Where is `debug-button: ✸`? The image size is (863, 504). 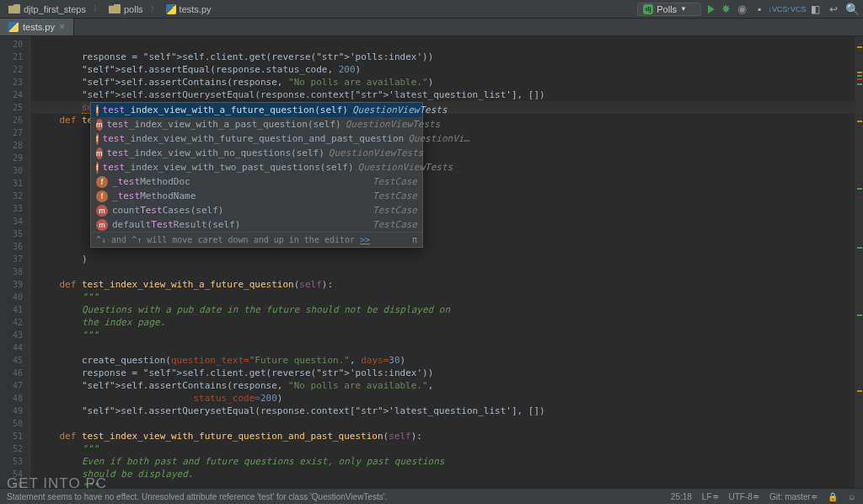 debug-button: ✸ is located at coordinates (726, 8).